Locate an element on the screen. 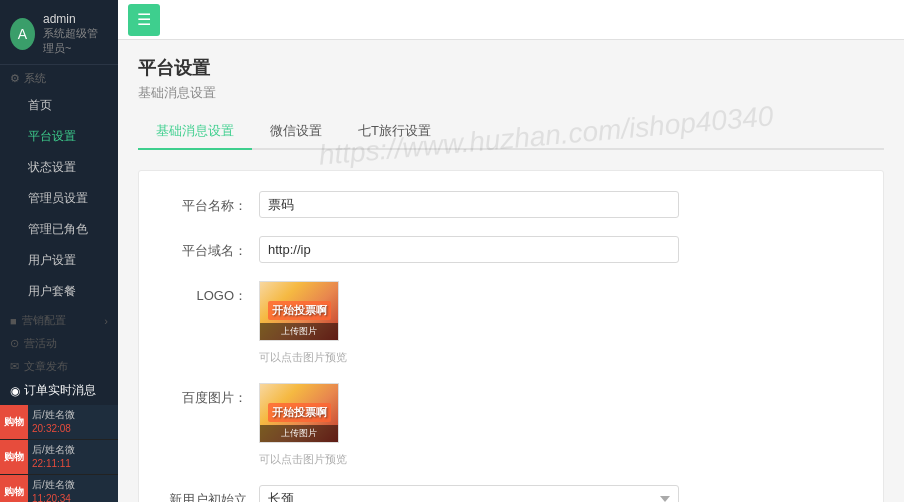 This screenshot has width=904, height=502. page-subtitle: 基础消息设置 is located at coordinates (511, 93).